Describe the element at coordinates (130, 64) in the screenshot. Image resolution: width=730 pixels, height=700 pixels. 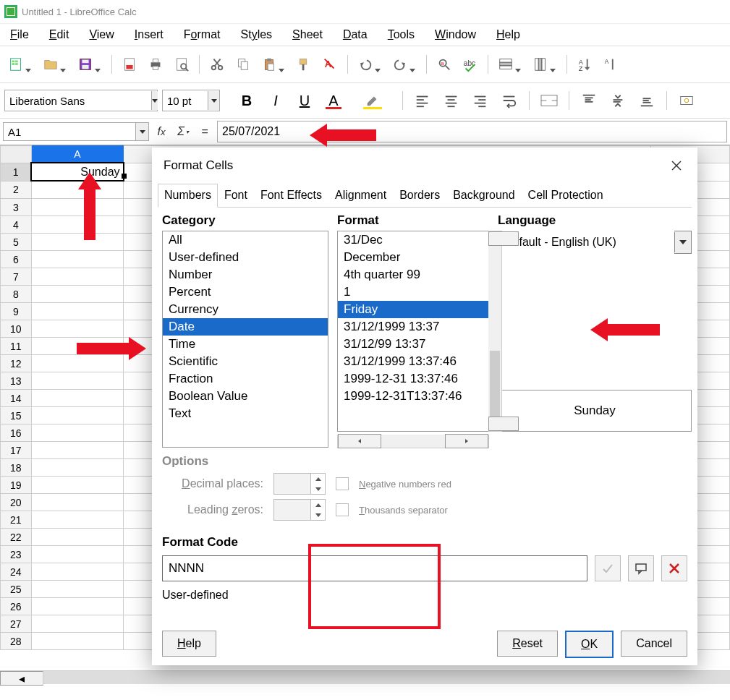
I see `export-pdf-button` at that location.